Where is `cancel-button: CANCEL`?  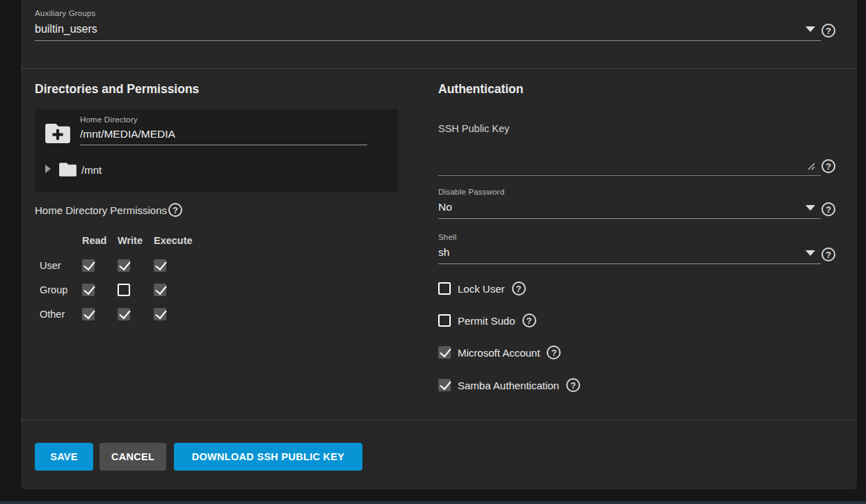
cancel-button: CANCEL is located at coordinates (133, 457).